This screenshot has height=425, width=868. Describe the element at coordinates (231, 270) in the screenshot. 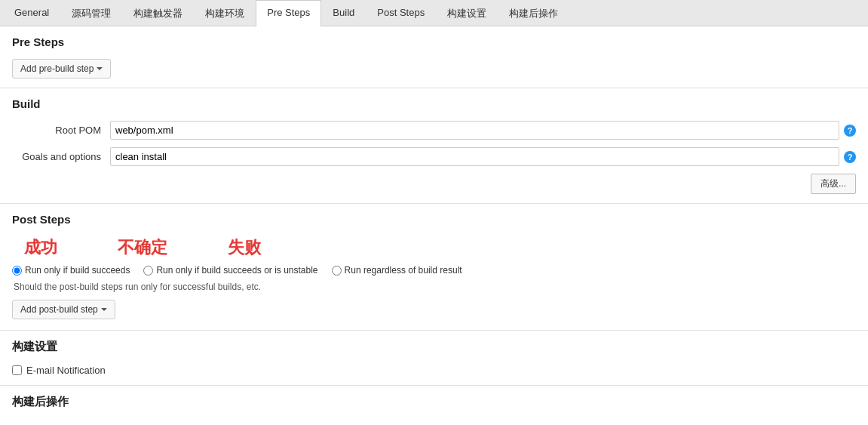

I see `radio-option-unstable: Run only if build succeeds or is unstabl…` at that location.